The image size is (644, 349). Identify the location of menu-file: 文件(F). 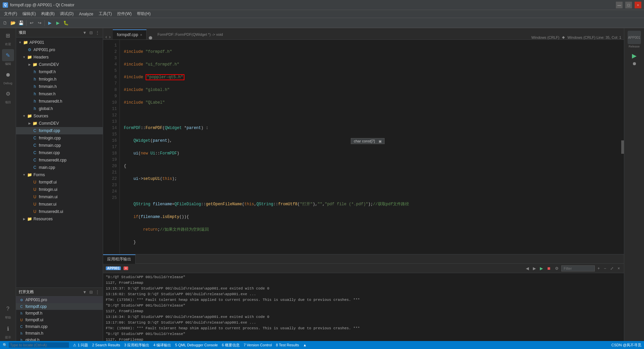
(11, 14).